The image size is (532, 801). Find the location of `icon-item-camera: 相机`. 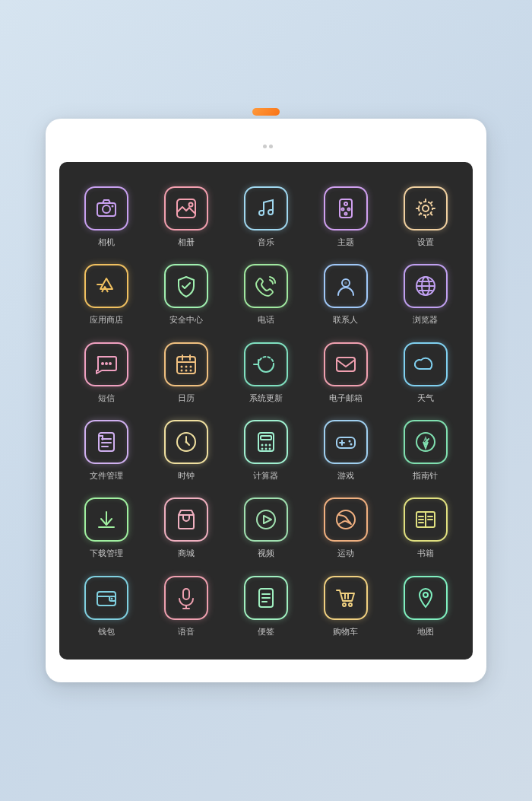

icon-item-camera: 相机 is located at coordinates (106, 216).